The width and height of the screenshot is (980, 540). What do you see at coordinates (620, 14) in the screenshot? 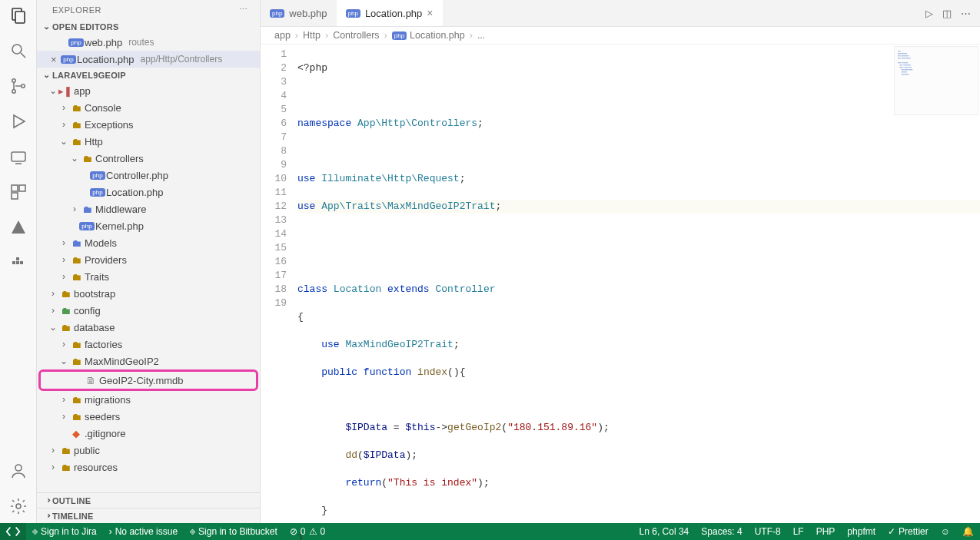
I see `tab-bar: phpweb.php phpLocation.php× ▷ ◫ ⋯` at bounding box center [620, 14].